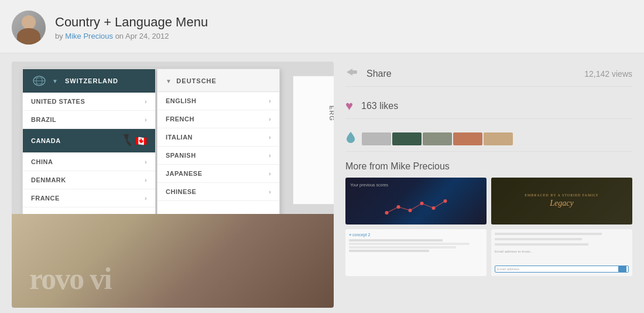 The height and width of the screenshot is (313, 644). What do you see at coordinates (562, 269) in the screenshot?
I see `thumb-4-input: Email address` at bounding box center [562, 269].